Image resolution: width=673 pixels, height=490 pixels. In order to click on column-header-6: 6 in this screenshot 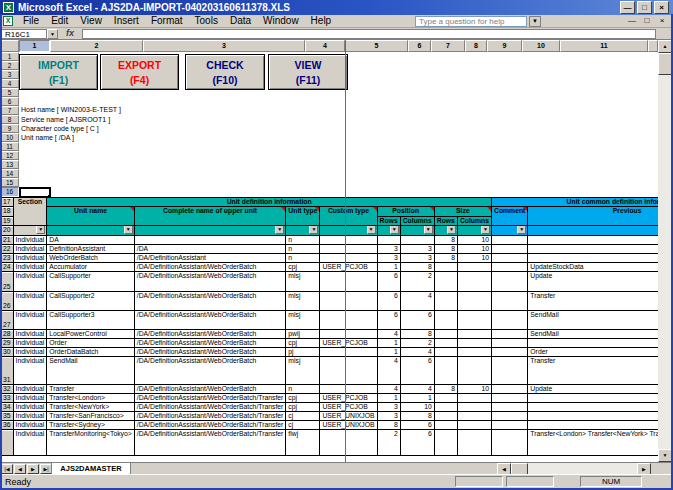, I will do `click(420, 46)`.